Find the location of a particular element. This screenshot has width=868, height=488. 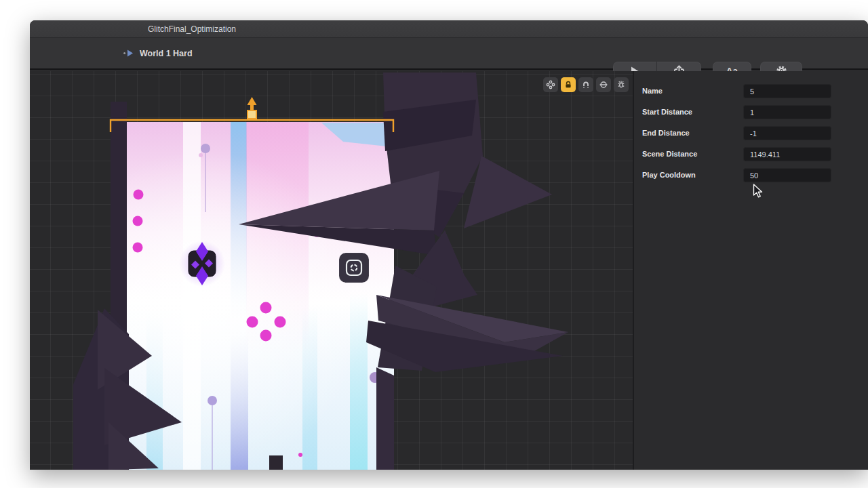

obstacle-spikes-bottom-left is located at coordinates (127, 389).